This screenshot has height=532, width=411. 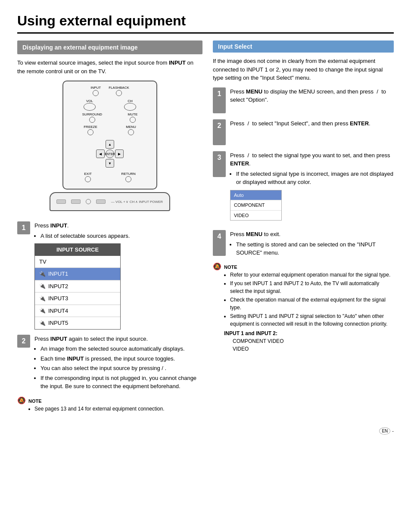 What do you see at coordinates (110, 47) in the screenshot?
I see `left-section-header: Displaying an external equipment image` at bounding box center [110, 47].